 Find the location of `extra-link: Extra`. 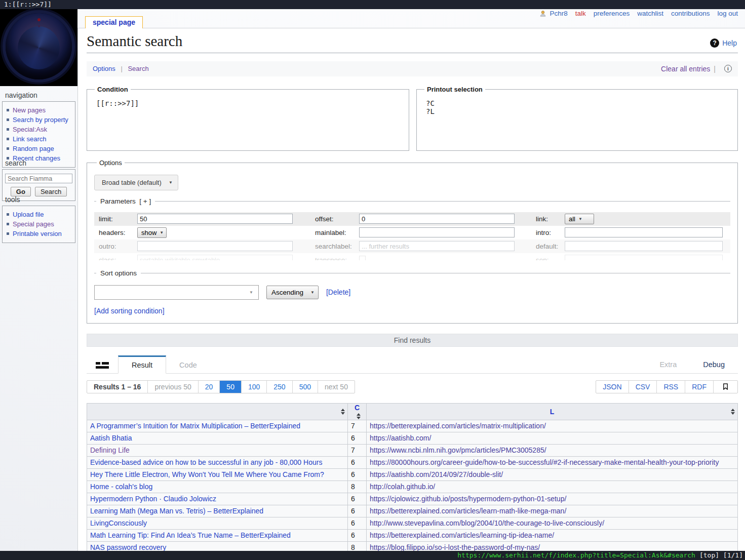

extra-link: Extra is located at coordinates (668, 365).